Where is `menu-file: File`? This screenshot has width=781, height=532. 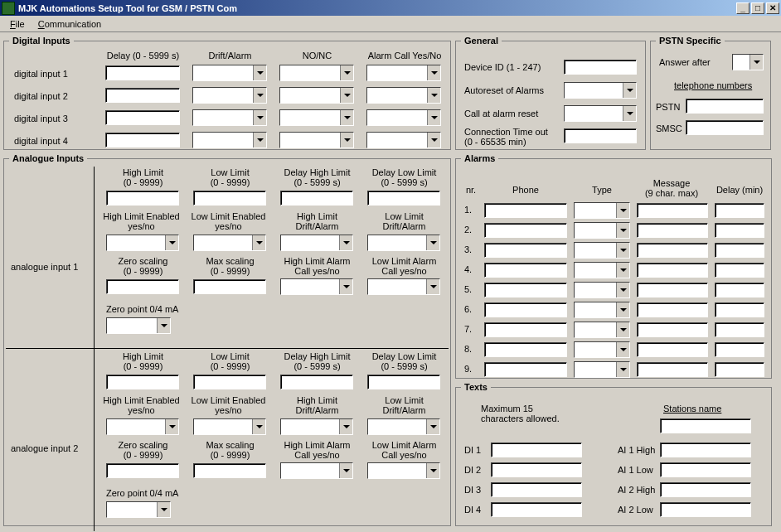 menu-file: File is located at coordinates (17, 24).